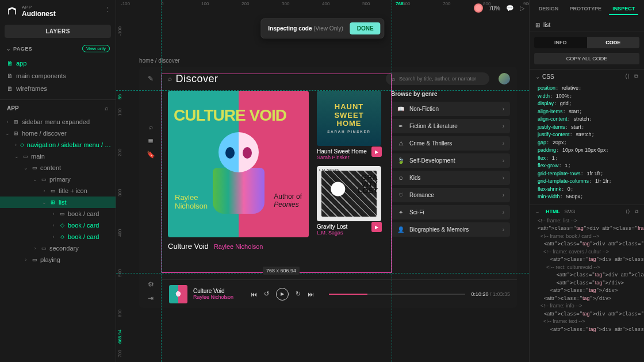 The width and height of the screenshot is (644, 362). I want to click on side-cards: HAUNTSWEETHOMESARAH PINSKERHaunt Sweet H…, so click(350, 171).